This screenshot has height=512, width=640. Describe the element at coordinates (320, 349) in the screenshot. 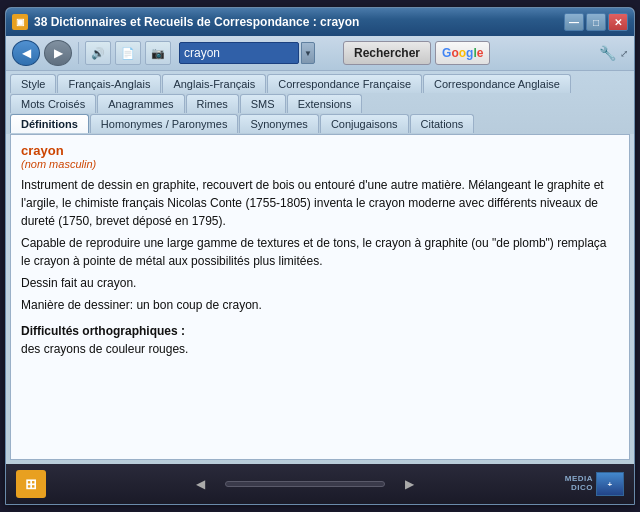

I see `difficulties-text: des crayons de couleur rouges.` at that location.